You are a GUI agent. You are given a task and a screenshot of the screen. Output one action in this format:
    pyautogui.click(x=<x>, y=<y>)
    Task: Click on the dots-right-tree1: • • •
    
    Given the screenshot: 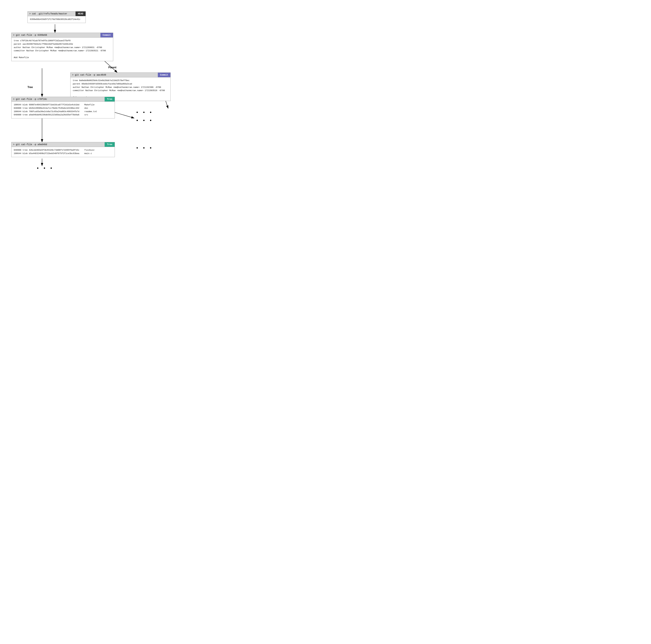 What is the action you would take?
    pyautogui.click(x=144, y=121)
    